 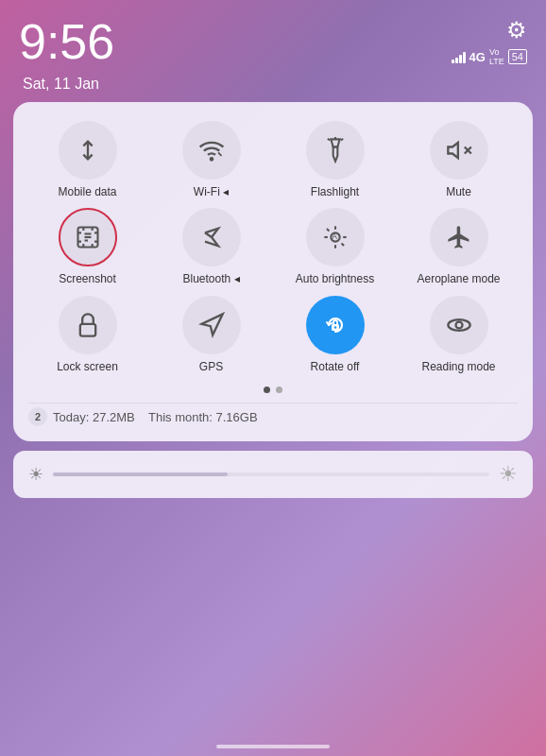 What do you see at coordinates (334, 335) in the screenshot?
I see `quick-item-rotate-off: Rotate off` at bounding box center [334, 335].